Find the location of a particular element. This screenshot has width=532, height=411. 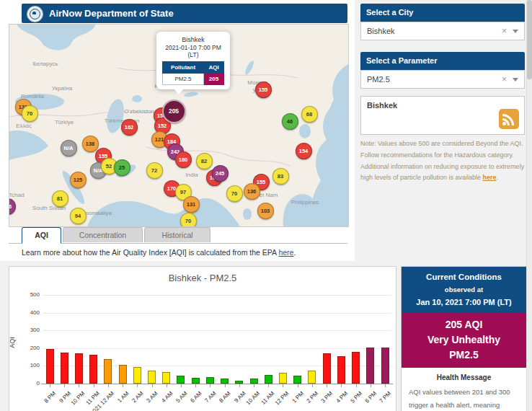

aqi-map-marker: N/A is located at coordinates (69, 149).